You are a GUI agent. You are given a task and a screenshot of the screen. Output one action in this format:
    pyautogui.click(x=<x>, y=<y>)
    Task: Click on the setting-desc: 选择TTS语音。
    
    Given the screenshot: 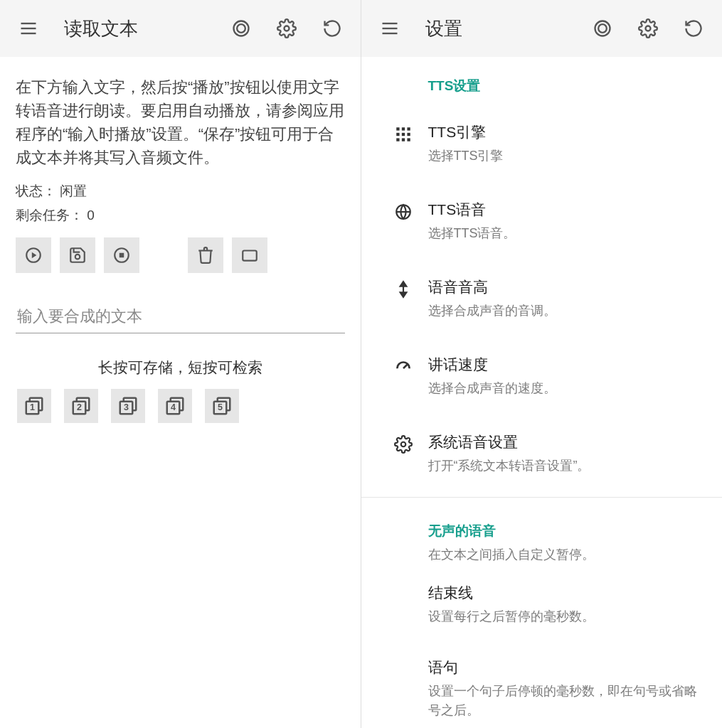 What is the action you would take?
    pyautogui.click(x=567, y=233)
    